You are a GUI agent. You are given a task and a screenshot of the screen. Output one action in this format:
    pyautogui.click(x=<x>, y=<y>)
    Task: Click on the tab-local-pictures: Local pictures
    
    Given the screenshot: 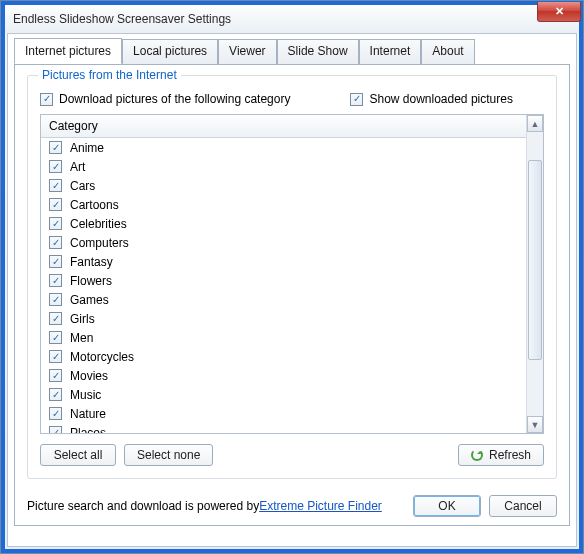 What is the action you would take?
    pyautogui.click(x=170, y=52)
    